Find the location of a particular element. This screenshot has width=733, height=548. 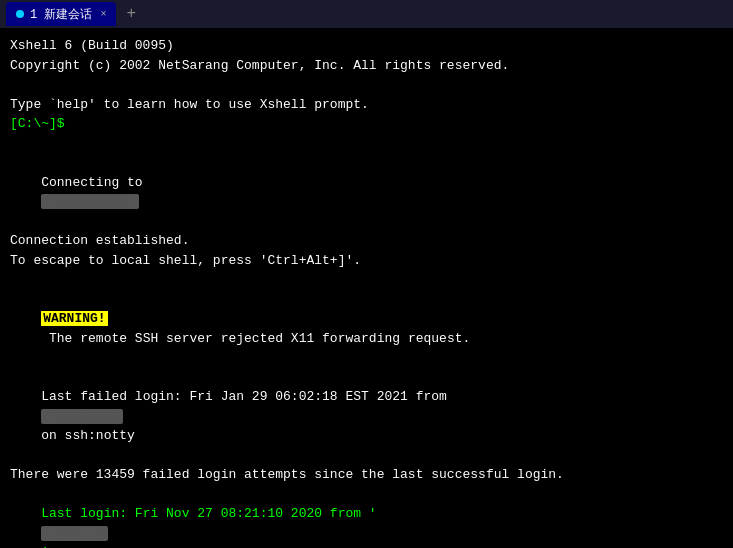

tab-label: 1 新建会话 is located at coordinates (61, 14).